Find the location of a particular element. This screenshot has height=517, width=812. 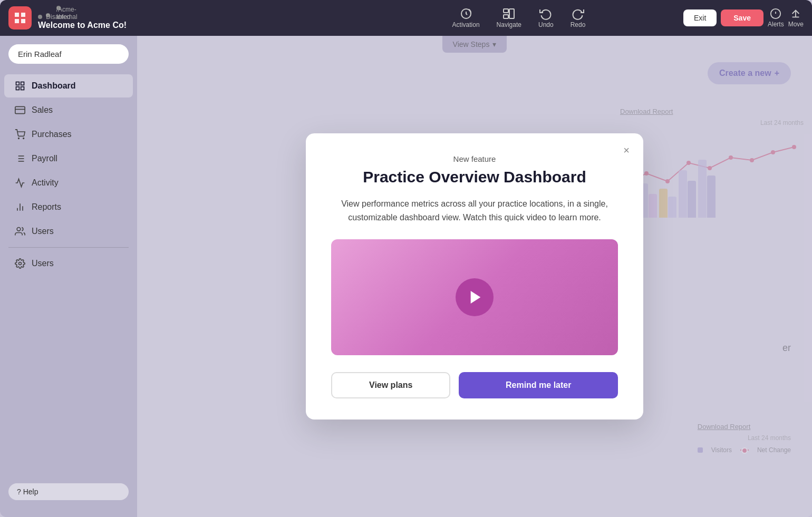

nav-navigate: Navigate is located at coordinates (509, 18).